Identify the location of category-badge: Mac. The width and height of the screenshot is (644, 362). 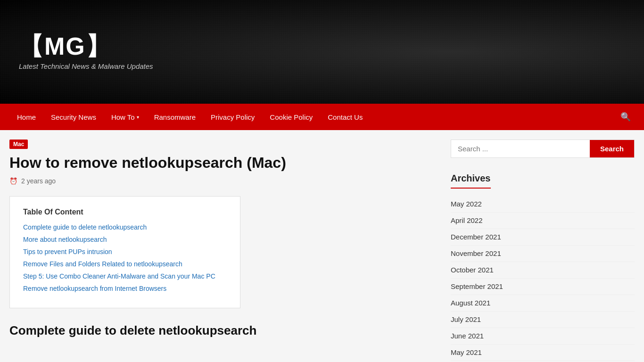
(19, 144).